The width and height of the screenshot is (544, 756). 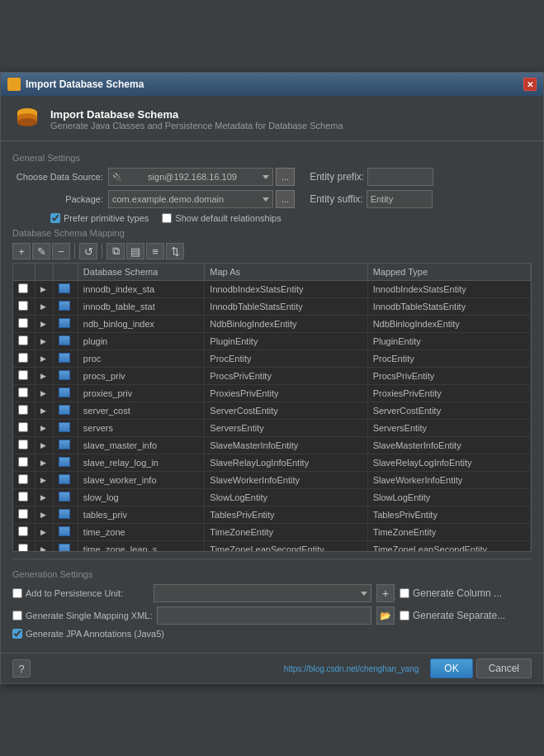 What do you see at coordinates (167, 218) in the screenshot?
I see `show-default-checkbox` at bounding box center [167, 218].